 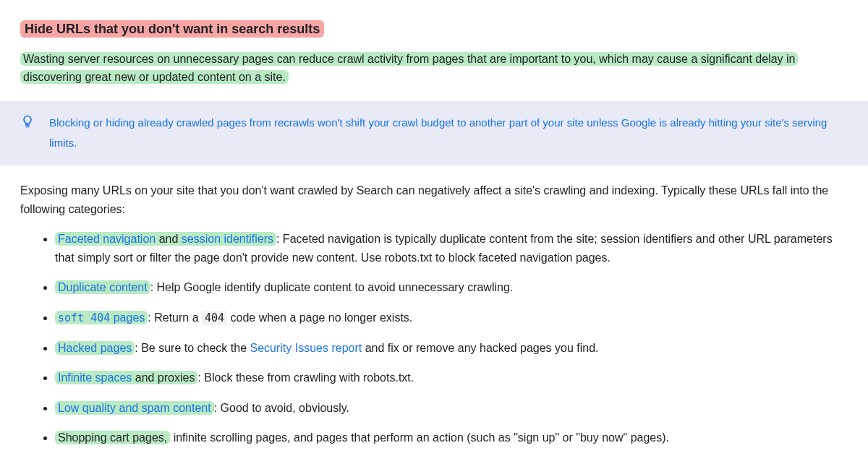 What do you see at coordinates (450, 133) in the screenshot?
I see `tip-text: Blocking or hiding already crawled pages…` at bounding box center [450, 133].